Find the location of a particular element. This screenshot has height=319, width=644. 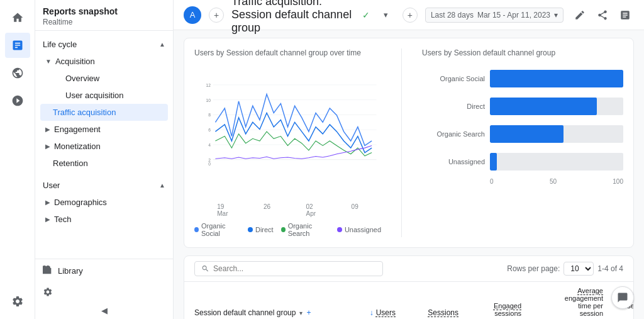

line-chart-container: 12 10 8 6 4 2 0 is located at coordinates (288, 134).